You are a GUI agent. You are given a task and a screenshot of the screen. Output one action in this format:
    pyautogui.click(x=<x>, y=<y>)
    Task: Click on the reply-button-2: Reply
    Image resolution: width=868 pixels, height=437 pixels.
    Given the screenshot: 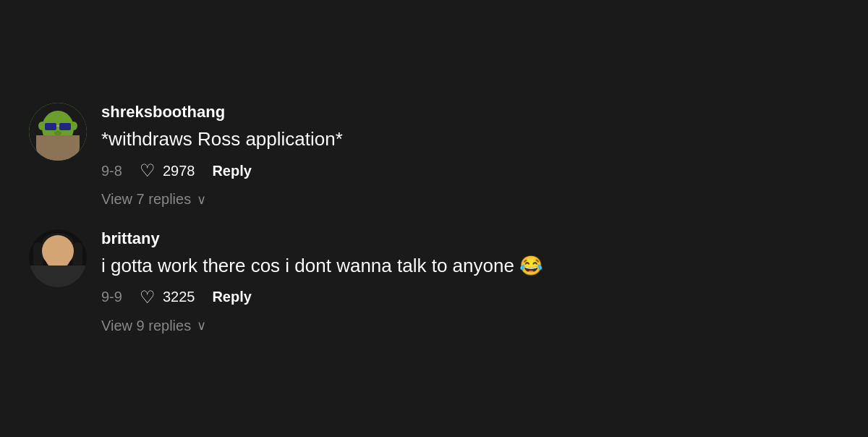 What is the action you would take?
    pyautogui.click(x=231, y=297)
    